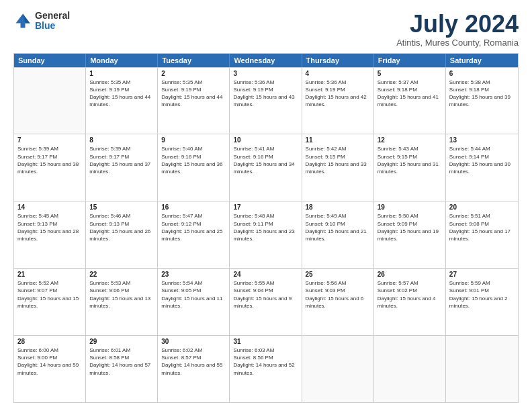 The height and width of the screenshot is (411, 532). I want to click on calendar-cell: 21Sunrise: 5:52 AMSunset: 9:07 PMDayligh…, so click(50, 302).